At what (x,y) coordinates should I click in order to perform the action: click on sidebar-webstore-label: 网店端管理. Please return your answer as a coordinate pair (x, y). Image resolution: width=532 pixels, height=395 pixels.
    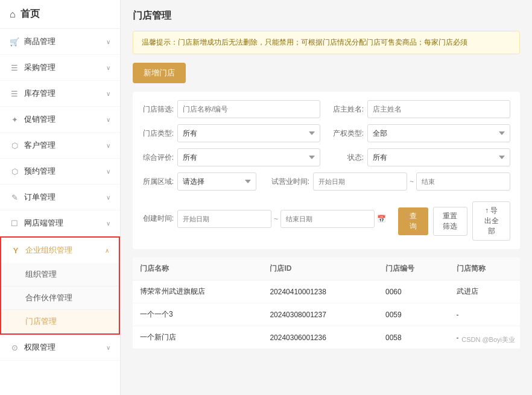
    Looking at the image, I should click on (43, 223).